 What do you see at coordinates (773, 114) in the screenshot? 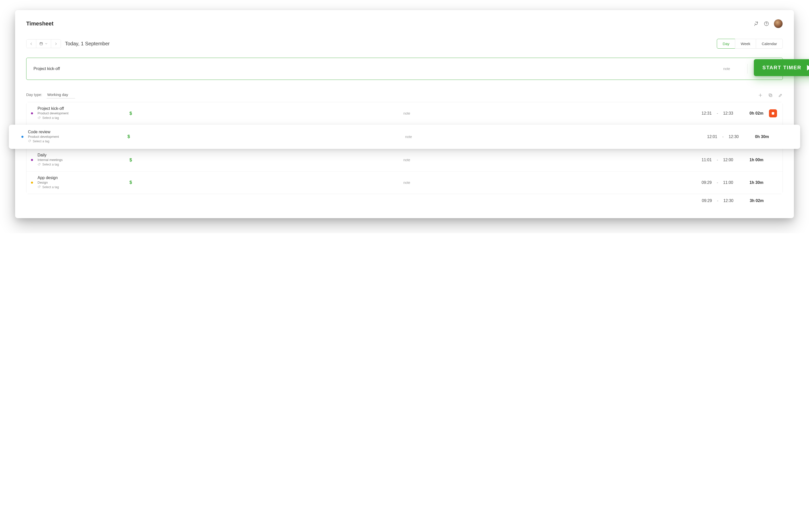
I see `stop-timer-button` at bounding box center [773, 114].